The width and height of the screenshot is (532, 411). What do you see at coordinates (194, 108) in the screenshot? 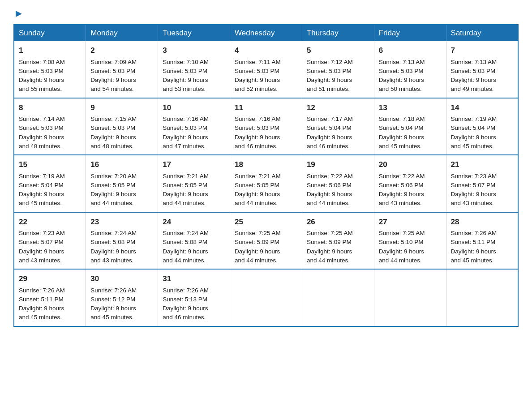
I see `day-number: 10` at bounding box center [194, 108].